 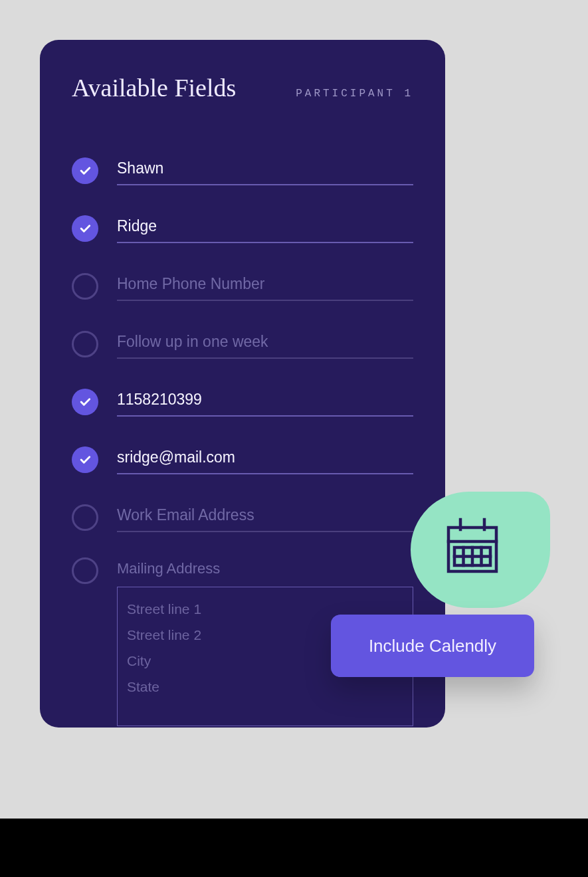 I want to click on last-name-input, so click(x=265, y=229).